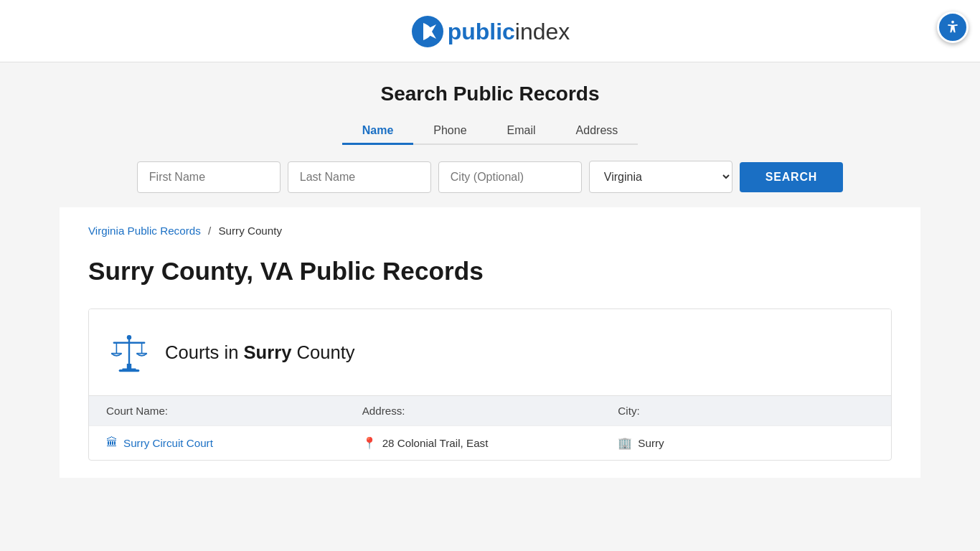  What do you see at coordinates (490, 352) in the screenshot?
I see `courts-header: Courts in Surry County` at bounding box center [490, 352].